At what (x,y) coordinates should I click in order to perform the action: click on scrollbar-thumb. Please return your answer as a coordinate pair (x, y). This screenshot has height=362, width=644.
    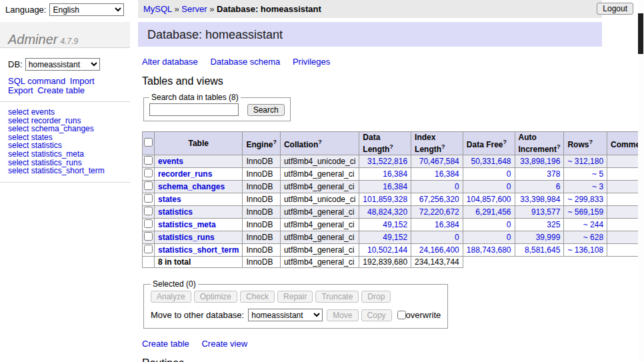
    Looking at the image, I should click on (641, 33).